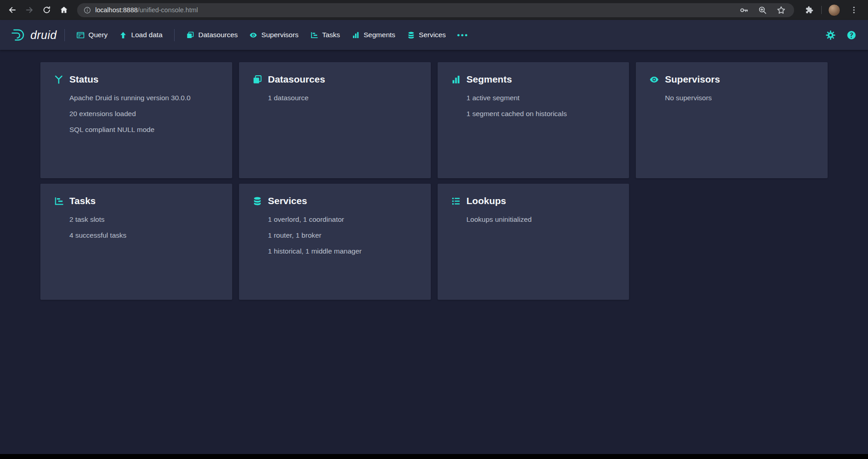  I want to click on card-body: Lookups uninitialized, so click(533, 220).